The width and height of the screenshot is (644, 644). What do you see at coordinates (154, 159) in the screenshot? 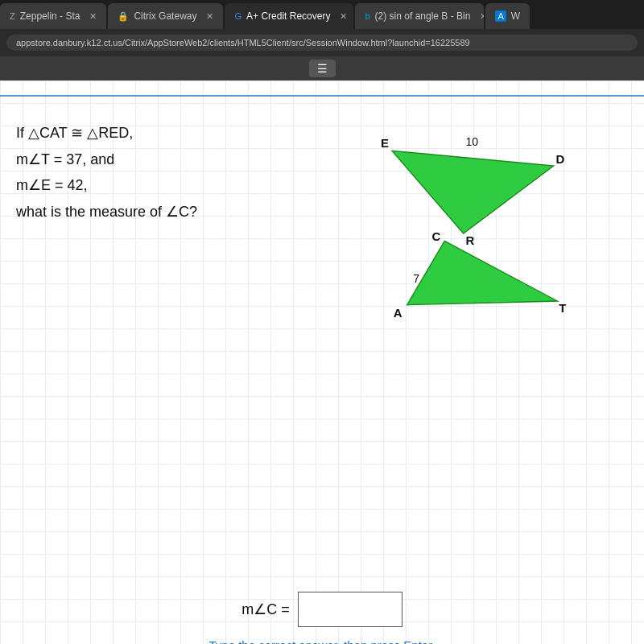
I see `question-line2: m∠T = 37, and` at bounding box center [154, 159].